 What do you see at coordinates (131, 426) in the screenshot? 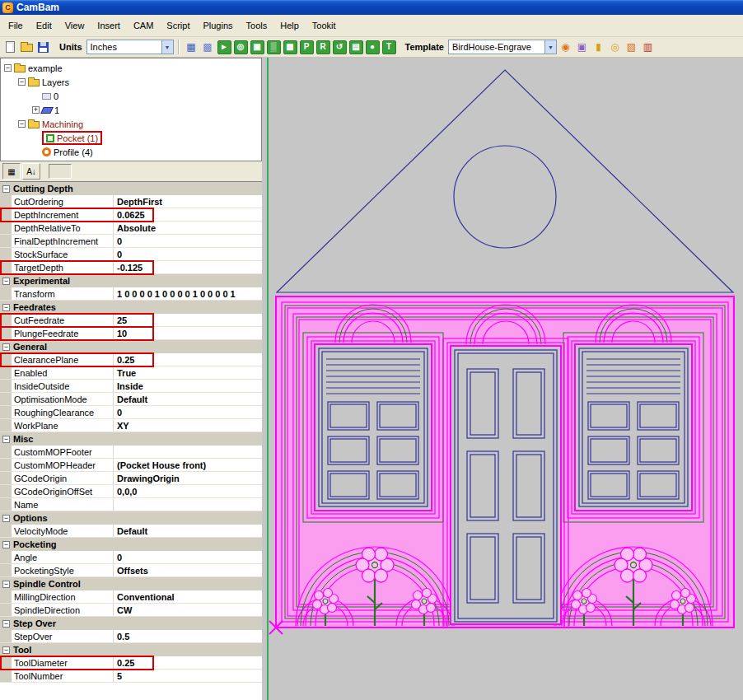
I see `property-row-workplane: WorkPlaneXY` at bounding box center [131, 426].